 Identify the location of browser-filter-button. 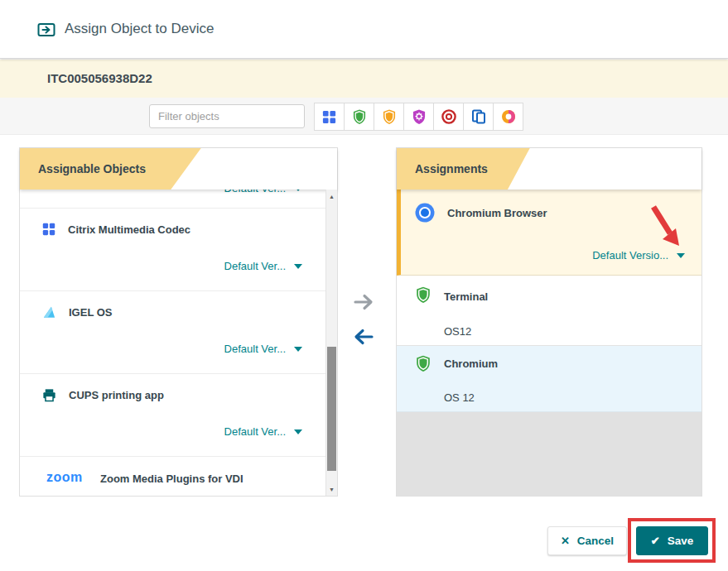
(509, 117).